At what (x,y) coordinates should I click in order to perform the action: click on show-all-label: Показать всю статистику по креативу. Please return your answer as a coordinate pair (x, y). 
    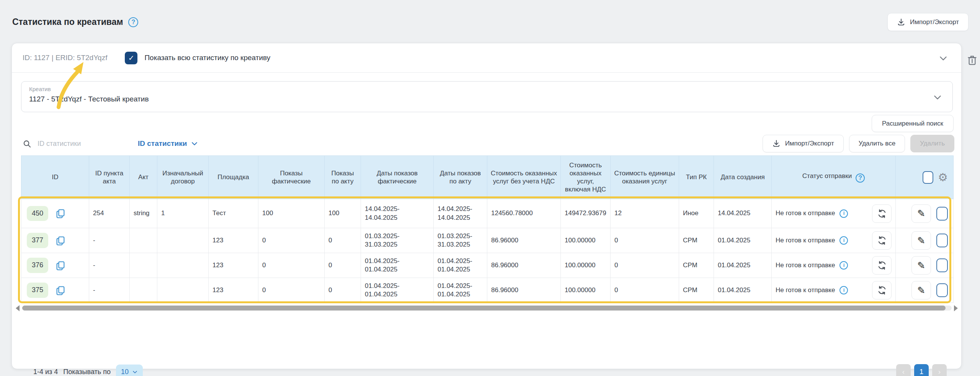
    Looking at the image, I should click on (207, 58).